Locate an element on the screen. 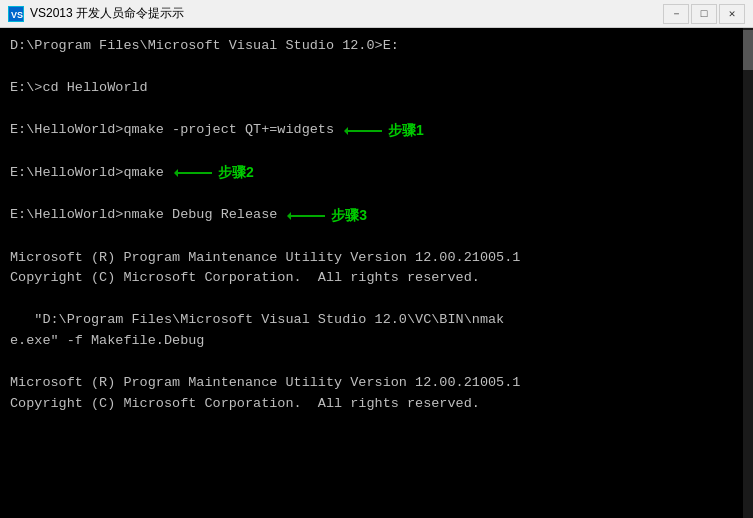 The width and height of the screenshot is (753, 518). title-bar: VS VS2013 开发人员命令提示示 － □ ✕ is located at coordinates (376, 14).